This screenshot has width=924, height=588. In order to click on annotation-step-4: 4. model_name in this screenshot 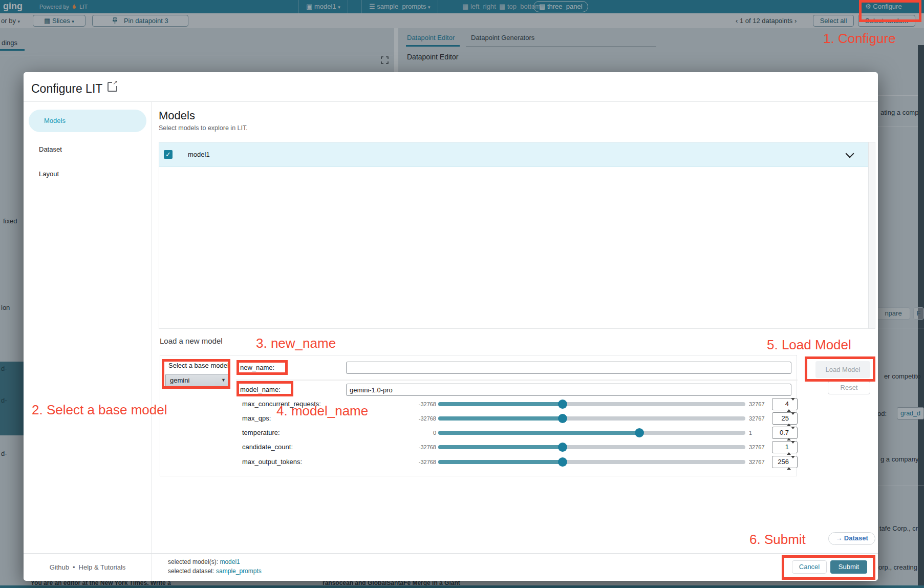, I will do `click(323, 411)`.